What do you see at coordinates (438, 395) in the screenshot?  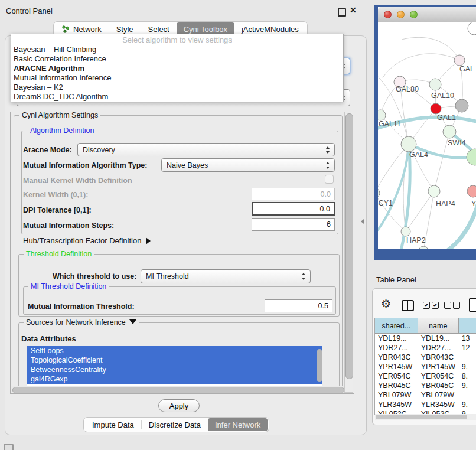 I see `table-cell: YBL079W` at bounding box center [438, 395].